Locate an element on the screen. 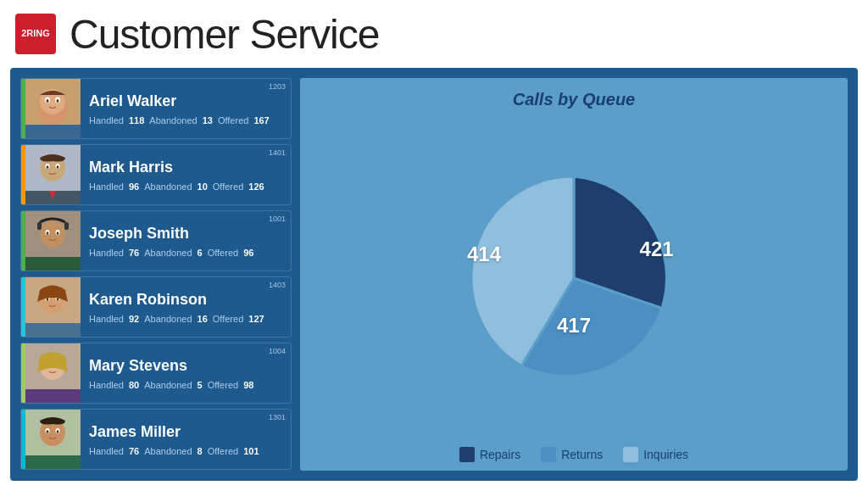  agent-card-2: Joseph Smith Handled 76 Abandoned 6 Offe… is located at coordinates (156, 241).